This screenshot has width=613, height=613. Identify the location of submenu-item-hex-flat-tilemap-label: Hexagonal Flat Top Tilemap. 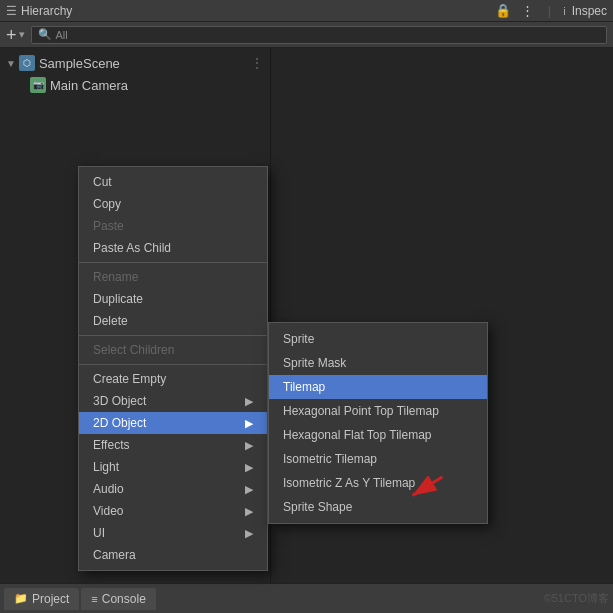
(358, 435).